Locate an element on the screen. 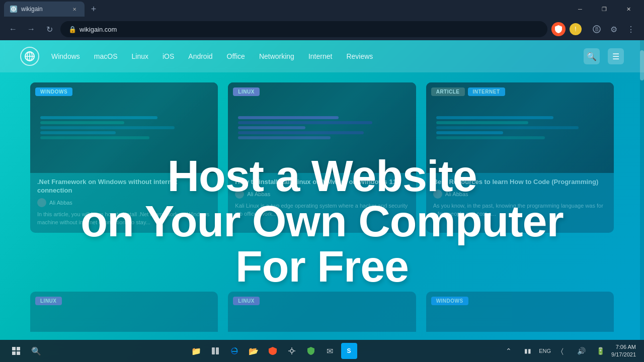 The width and height of the screenshot is (644, 362). taskbar-file-explorer: 📁 is located at coordinates (196, 351).